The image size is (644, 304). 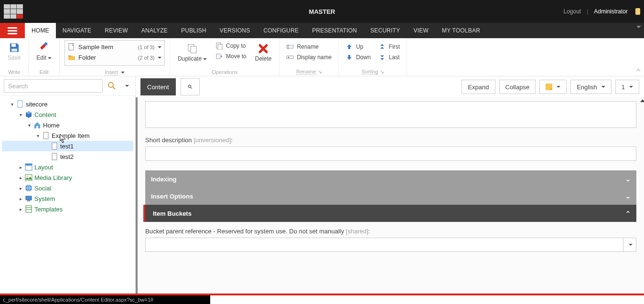 I want to click on insert-option-sample: Sample Item (1 of 3), so click(x=115, y=47).